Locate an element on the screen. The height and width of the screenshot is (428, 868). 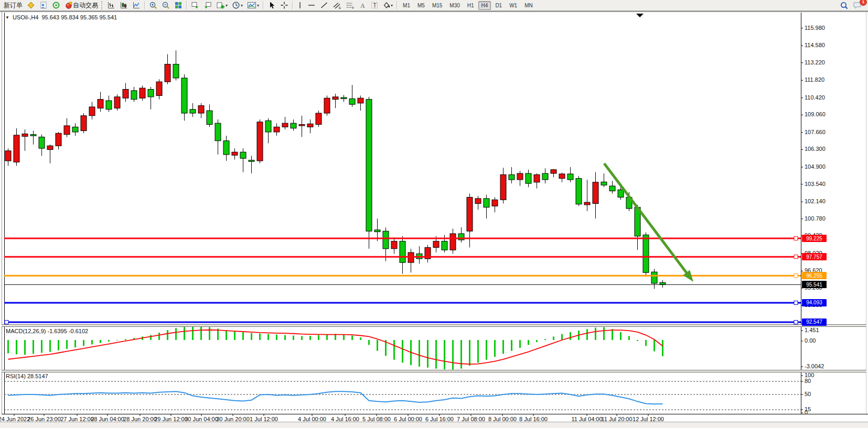
symbol-period-label: USOil-,H4 is located at coordinates (26, 17).